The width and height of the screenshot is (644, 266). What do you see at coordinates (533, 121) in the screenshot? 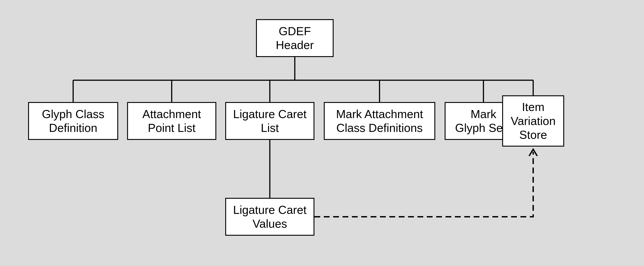
I see `node-item-variation-store: Item Variation Store` at bounding box center [533, 121].